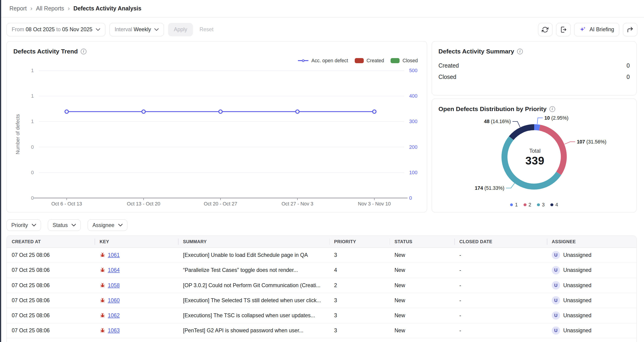 The height and width of the screenshot is (342, 644). Describe the element at coordinates (254, 242) in the screenshot. I see `column-header-summary: SUMMARY` at that location.